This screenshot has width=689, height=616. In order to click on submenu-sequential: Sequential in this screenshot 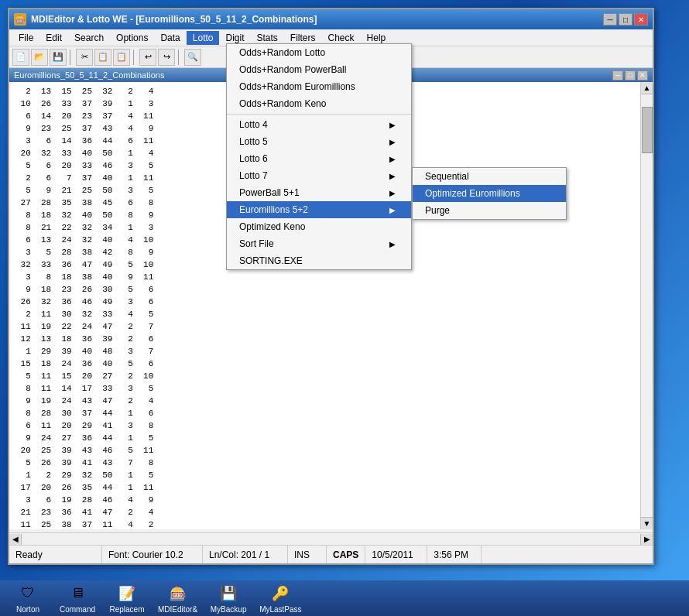, I will do `click(489, 176)`.